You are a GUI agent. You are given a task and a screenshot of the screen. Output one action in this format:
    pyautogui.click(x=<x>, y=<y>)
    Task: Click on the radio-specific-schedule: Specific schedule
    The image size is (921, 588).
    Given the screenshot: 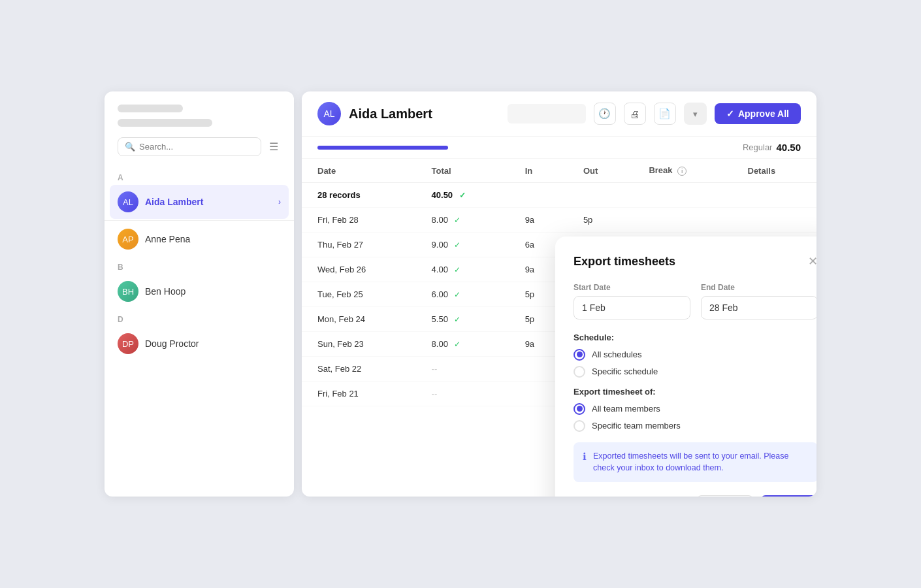 What is the action you would take?
    pyautogui.click(x=695, y=372)
    